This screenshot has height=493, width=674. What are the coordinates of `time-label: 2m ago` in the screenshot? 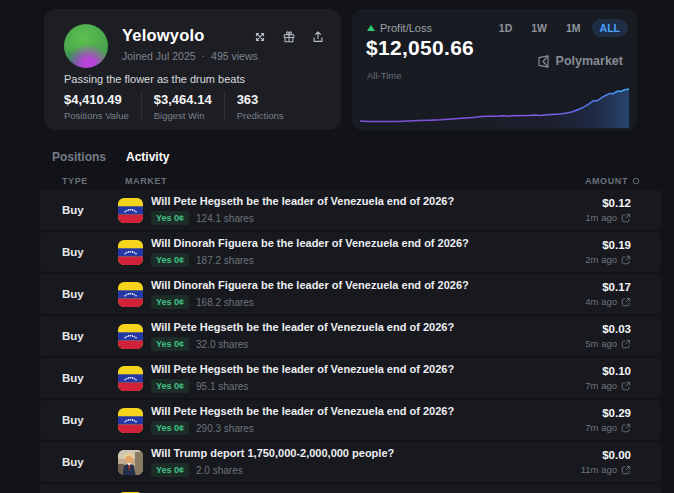 It's located at (601, 260).